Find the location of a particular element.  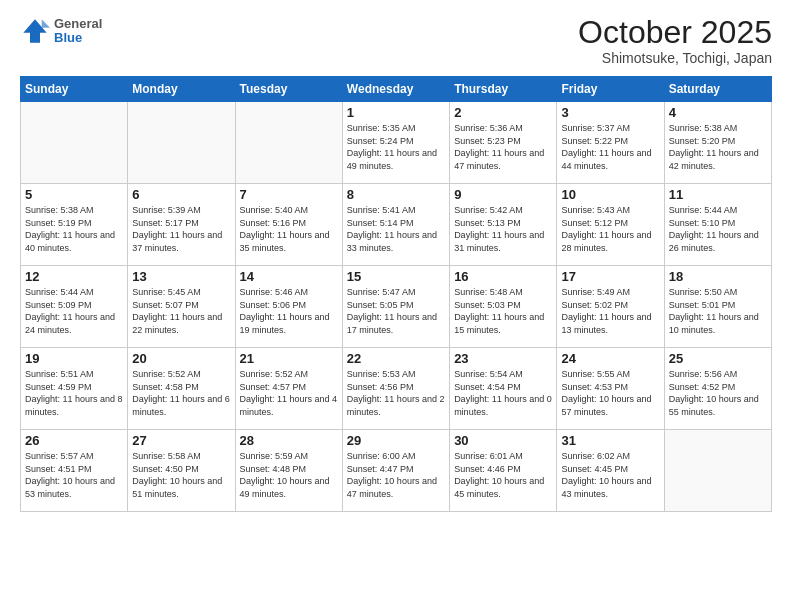

day-number: 10 is located at coordinates (610, 194).